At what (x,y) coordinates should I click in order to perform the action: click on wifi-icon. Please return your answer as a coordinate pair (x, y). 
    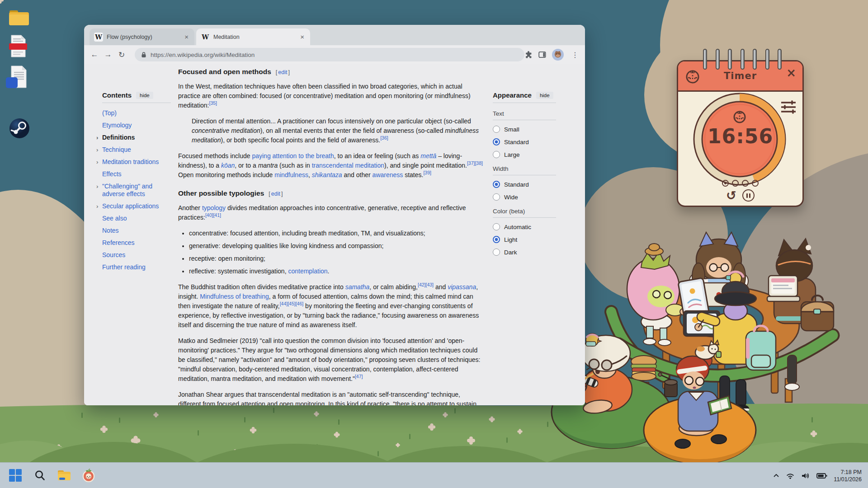
    Looking at the image, I should click on (790, 476).